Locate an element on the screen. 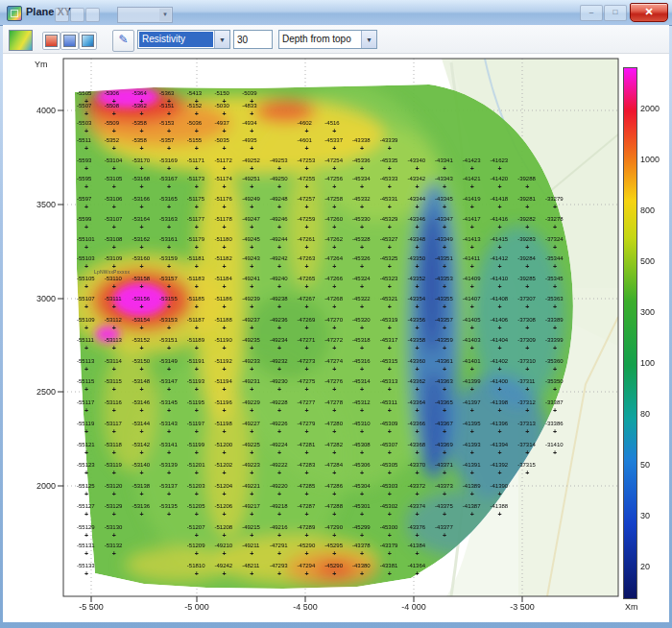 The image size is (672, 628). colorbar-tick-label: 50 is located at coordinates (645, 465).